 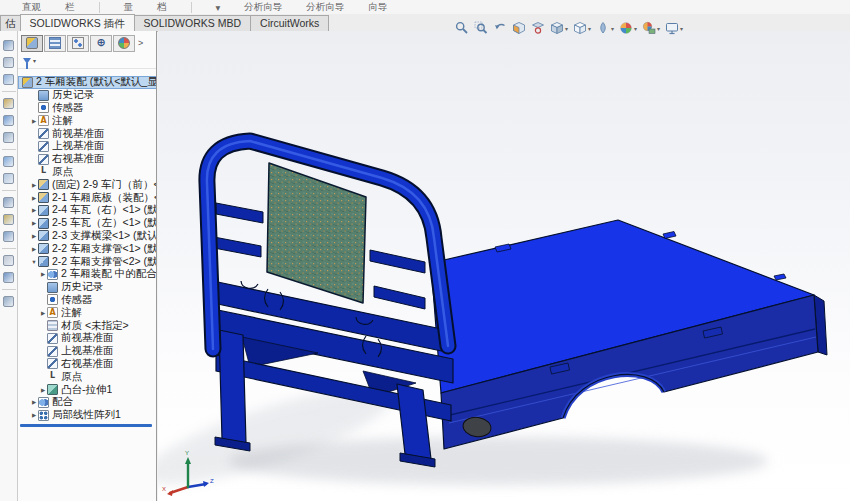 What do you see at coordinates (28, 82) in the screenshot?
I see `asm-icon` at bounding box center [28, 82].